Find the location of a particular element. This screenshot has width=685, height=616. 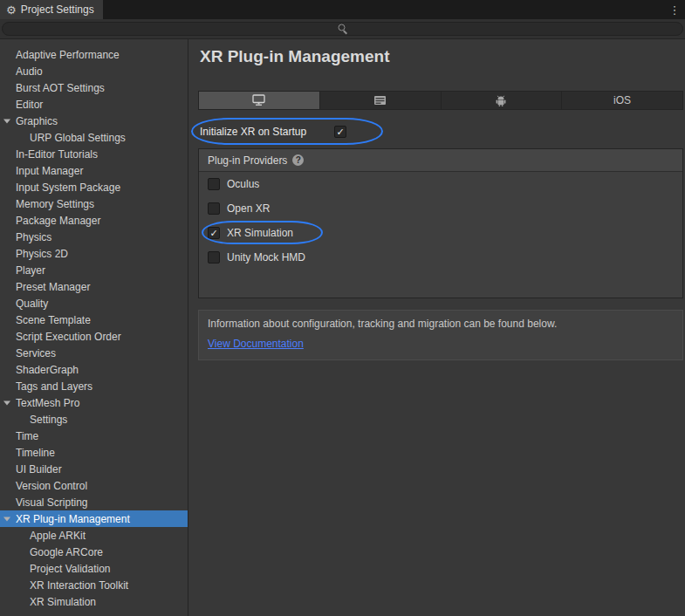

sidebar-item-audio: Audio is located at coordinates (94, 72).